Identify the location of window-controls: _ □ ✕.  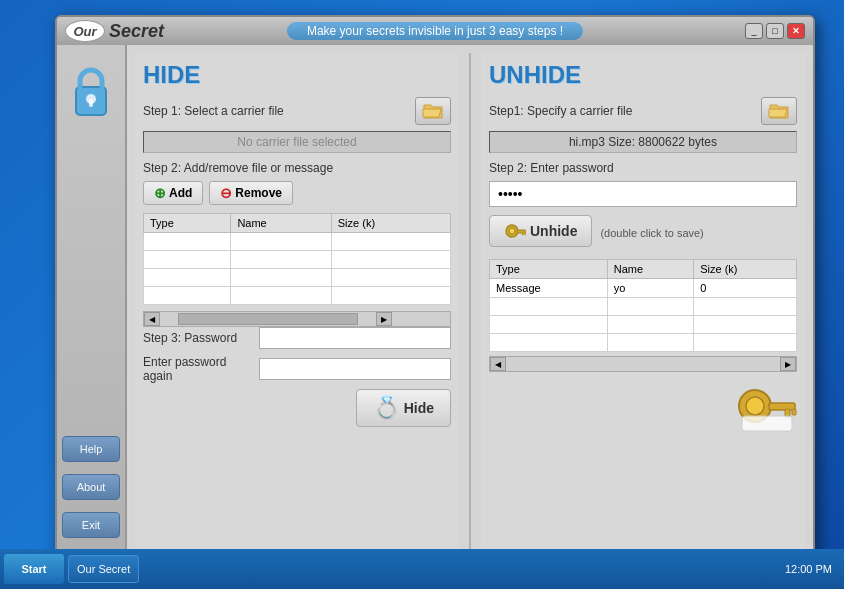
(775, 31).